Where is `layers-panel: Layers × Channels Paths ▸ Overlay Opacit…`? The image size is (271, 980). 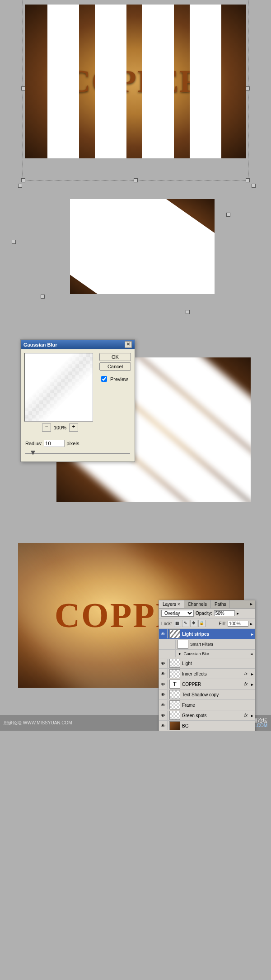
layers-panel: Layers × Channels Paths ▸ Overlay Opacit… is located at coordinates (207, 665).